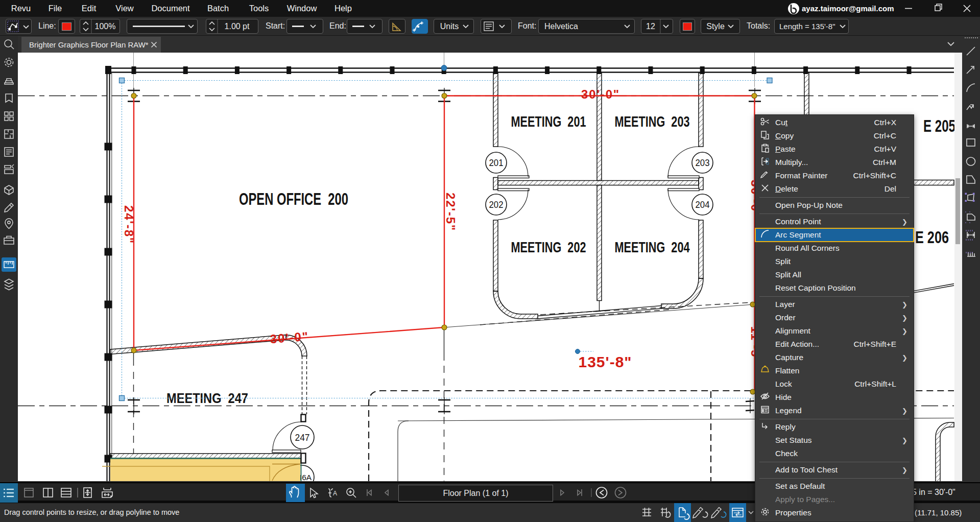  Describe the element at coordinates (703, 204) in the screenshot. I see `svg-text: 204` at that location.